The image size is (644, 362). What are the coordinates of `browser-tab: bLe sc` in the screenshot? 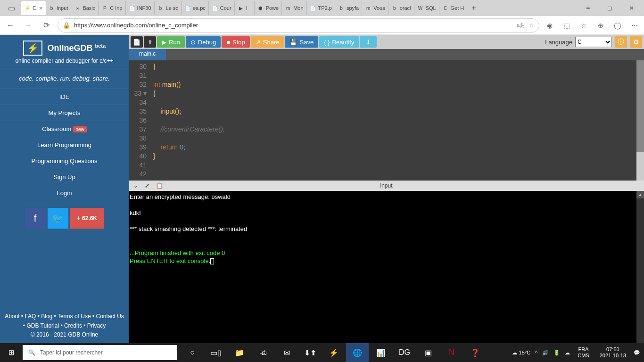 It's located at (168, 8).